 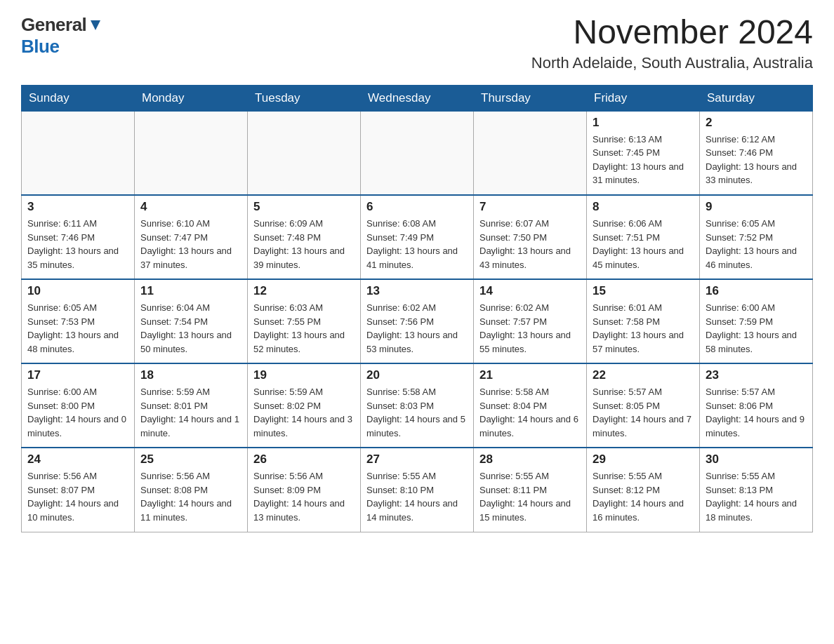 I want to click on day-number: 7, so click(x=530, y=207).